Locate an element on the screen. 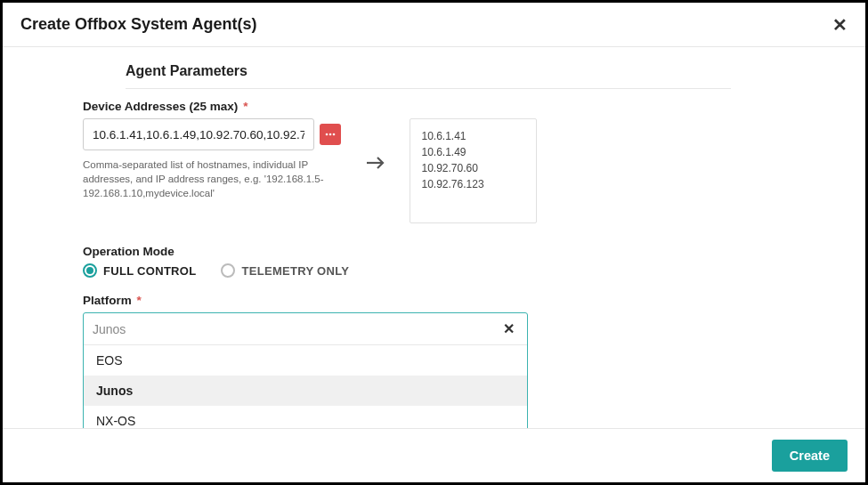 The image size is (868, 485). device-addresses-help: Comma-separated list of hostnames, indiv… is located at coordinates (212, 179).